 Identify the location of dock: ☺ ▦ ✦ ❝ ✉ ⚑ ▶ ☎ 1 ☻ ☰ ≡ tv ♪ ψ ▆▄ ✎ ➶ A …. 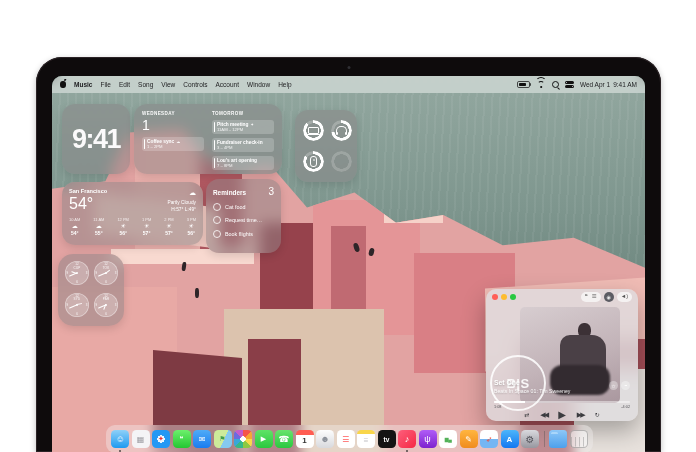
(350, 438).